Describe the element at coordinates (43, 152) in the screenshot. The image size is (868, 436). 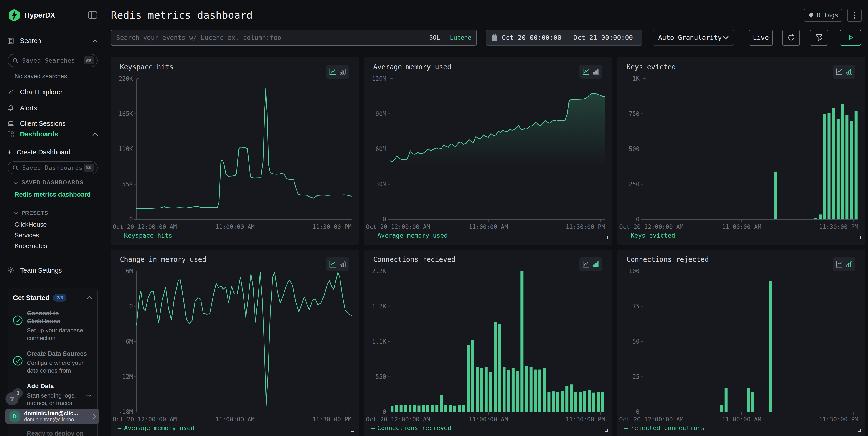
I see `create-dashboard-label: Create Dashboard` at that location.